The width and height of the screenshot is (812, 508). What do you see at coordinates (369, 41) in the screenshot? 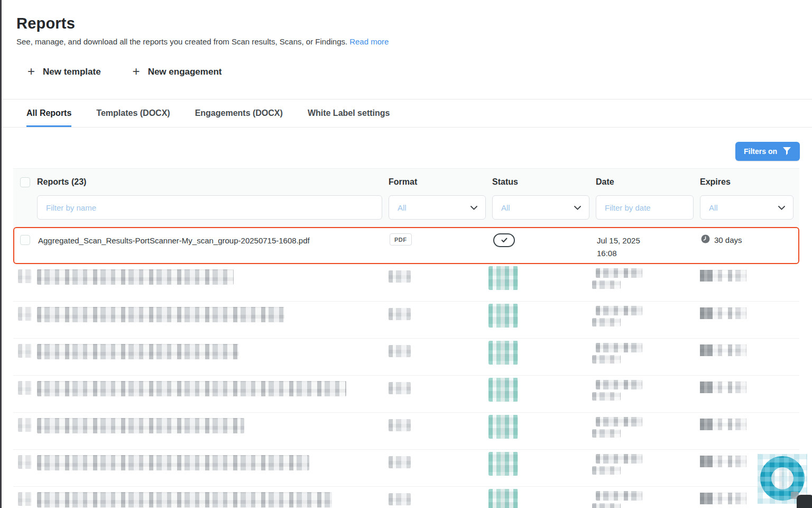
I see `read-more-link: Read more` at bounding box center [369, 41].